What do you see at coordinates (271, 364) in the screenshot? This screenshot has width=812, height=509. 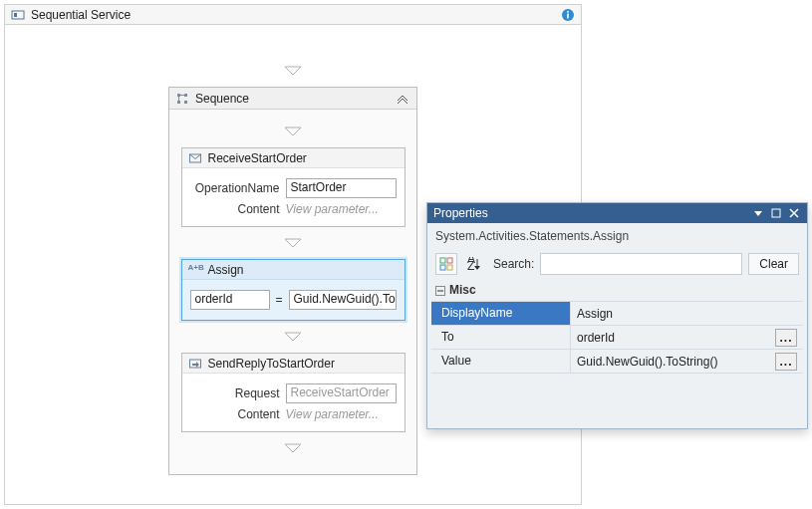 I see `sendreply-title: SendReplyToStartOrder` at bounding box center [271, 364].